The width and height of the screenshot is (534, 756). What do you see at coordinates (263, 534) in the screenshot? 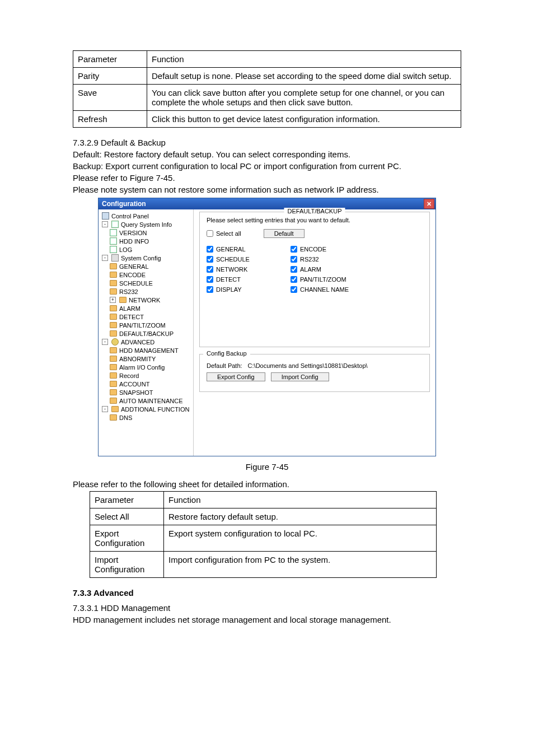
I see `parameter-table-2: Parameter Function Select All Restore fa…` at bounding box center [263, 534].